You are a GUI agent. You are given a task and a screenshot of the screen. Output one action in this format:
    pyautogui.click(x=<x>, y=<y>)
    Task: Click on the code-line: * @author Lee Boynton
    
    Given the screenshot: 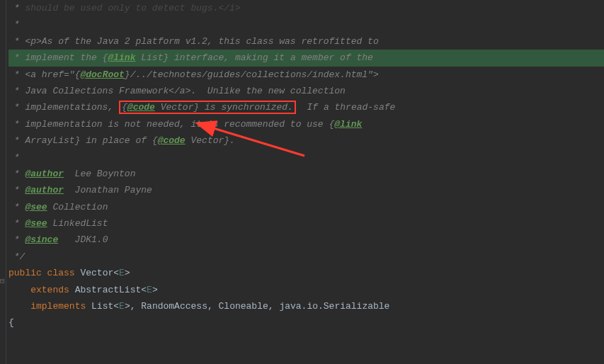 What is the action you would take?
    pyautogui.click(x=306, y=174)
    